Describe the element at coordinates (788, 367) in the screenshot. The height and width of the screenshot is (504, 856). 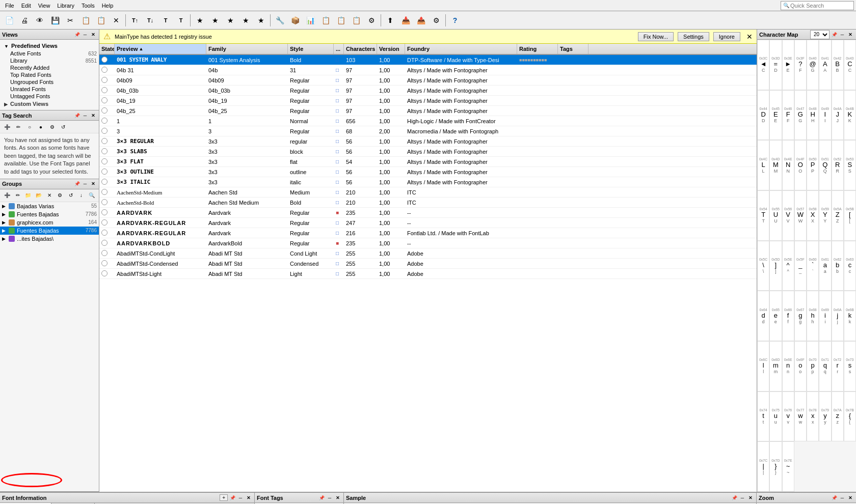
I see `char-cell: 0x6E n n` at that location.